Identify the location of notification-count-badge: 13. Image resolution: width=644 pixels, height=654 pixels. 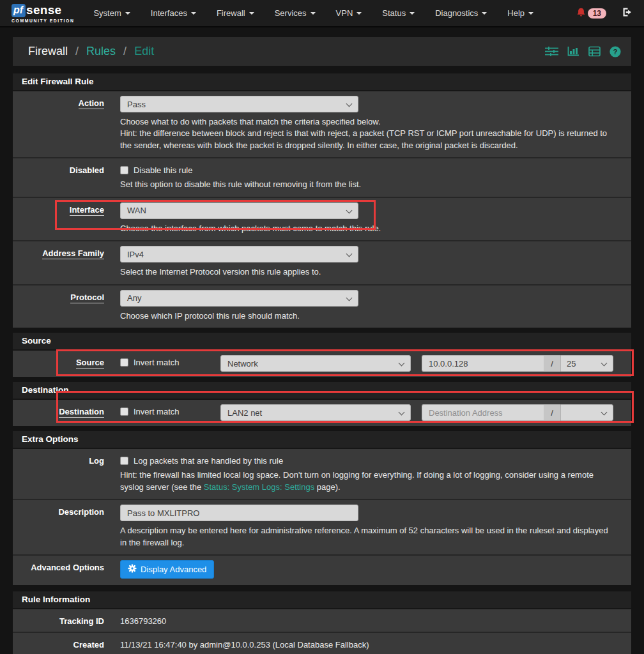
(597, 13).